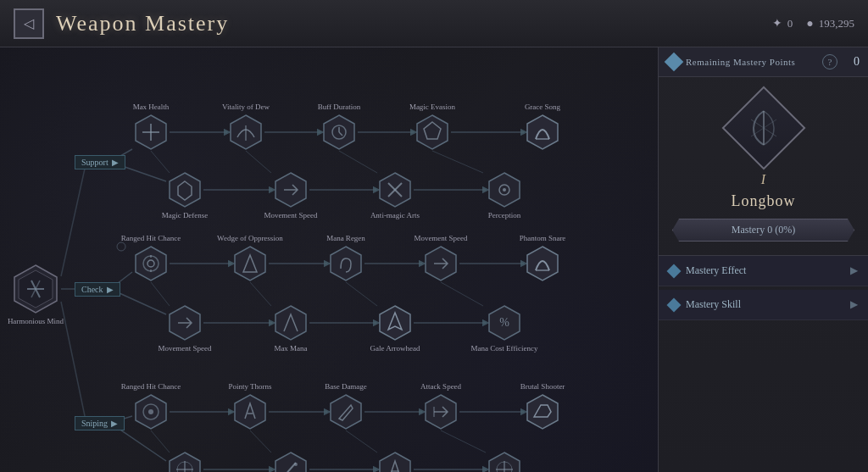  What do you see at coordinates (29, 24) in the screenshot?
I see `back-button: ◁` at bounding box center [29, 24].